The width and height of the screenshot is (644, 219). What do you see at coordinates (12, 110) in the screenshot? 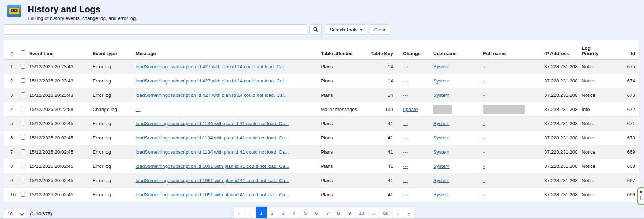
I see `row-number: 4` at bounding box center [12, 110].